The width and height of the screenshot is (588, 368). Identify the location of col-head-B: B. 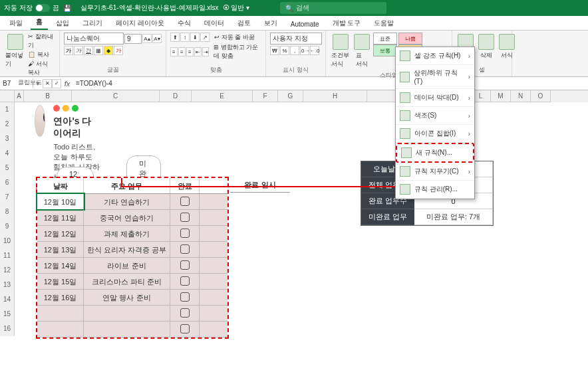
(48, 96).